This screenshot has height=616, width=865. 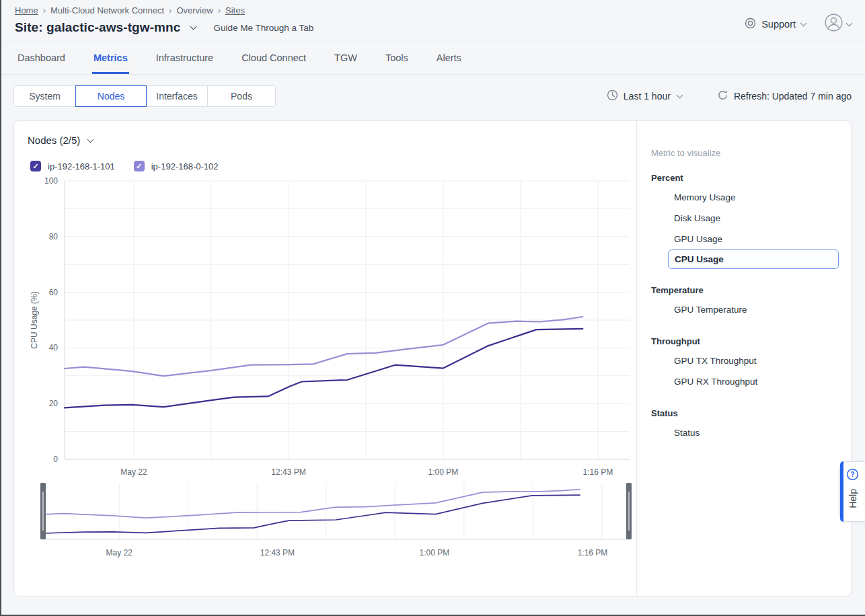 What do you see at coordinates (235, 11) in the screenshot?
I see `breadcrumb-item-sites: Sites` at bounding box center [235, 11].